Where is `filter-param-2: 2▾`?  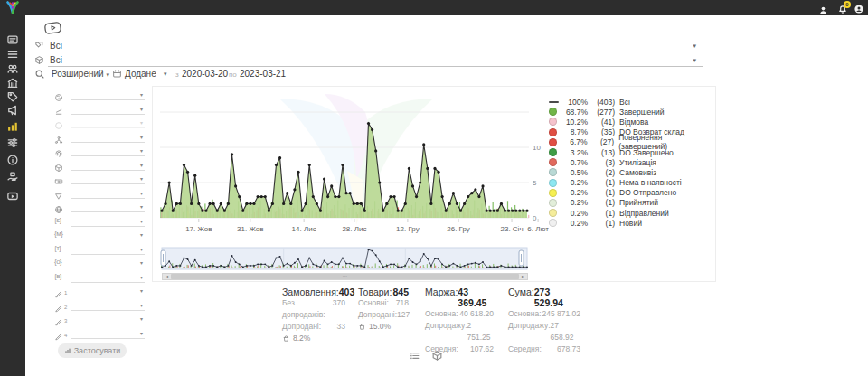
filter-param-2: 2▾ is located at coordinates (99, 306).